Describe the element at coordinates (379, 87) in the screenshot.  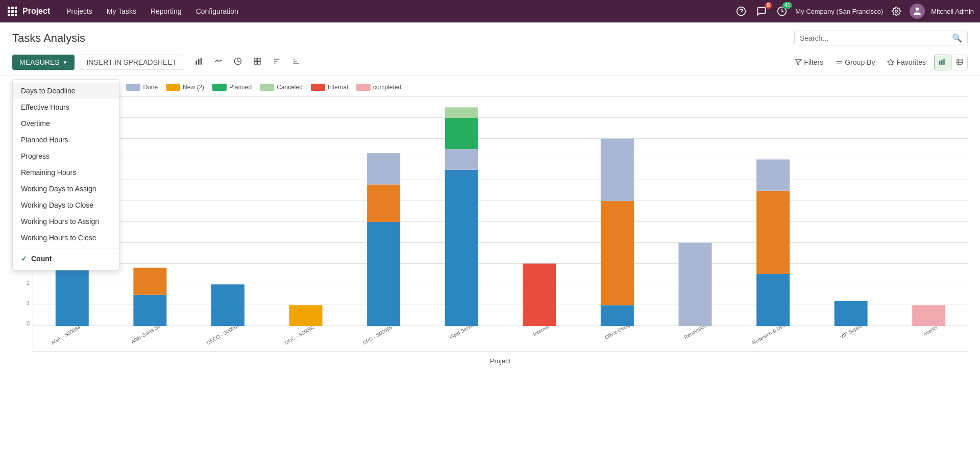
I see `legend-completed: completed` at that location.